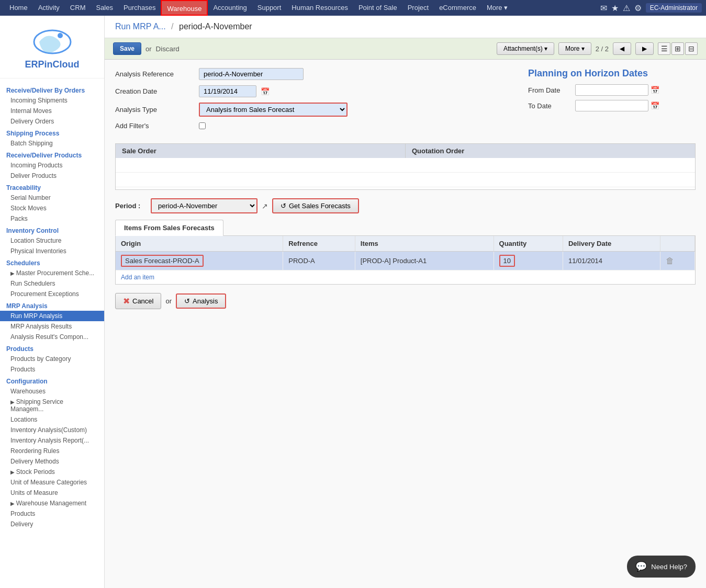  I want to click on cancel-button: ✖ Cancel, so click(138, 301).